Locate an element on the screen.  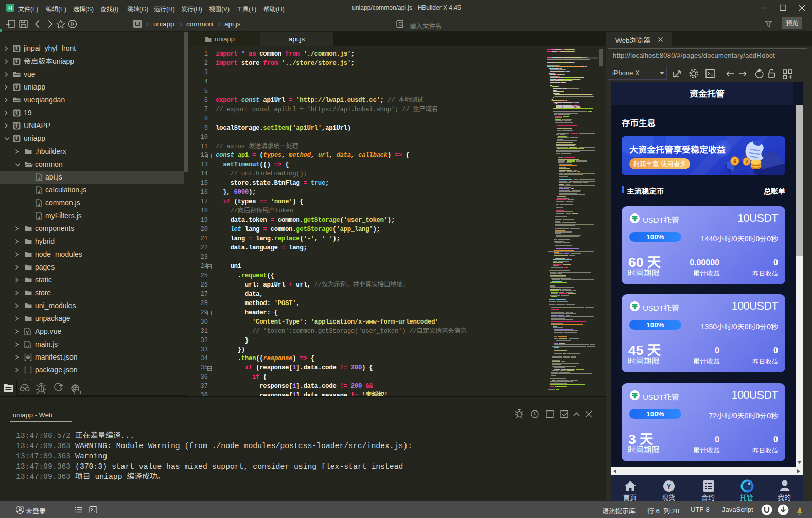
svg-text: 利润丰富 使用者多 is located at coordinates (660, 164).